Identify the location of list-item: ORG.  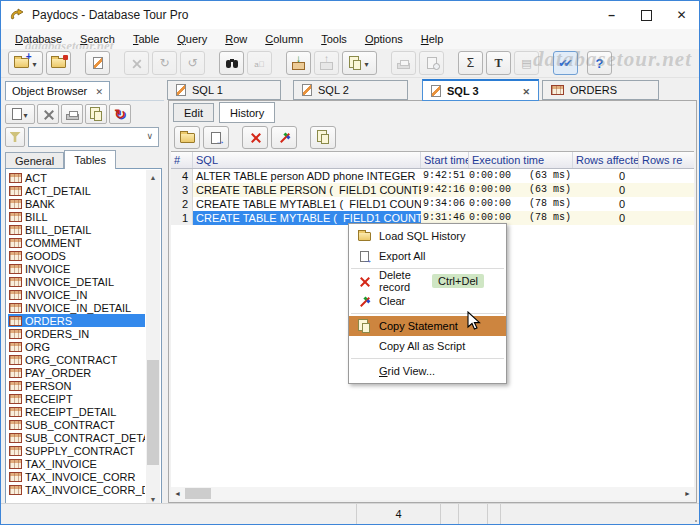
(76, 346).